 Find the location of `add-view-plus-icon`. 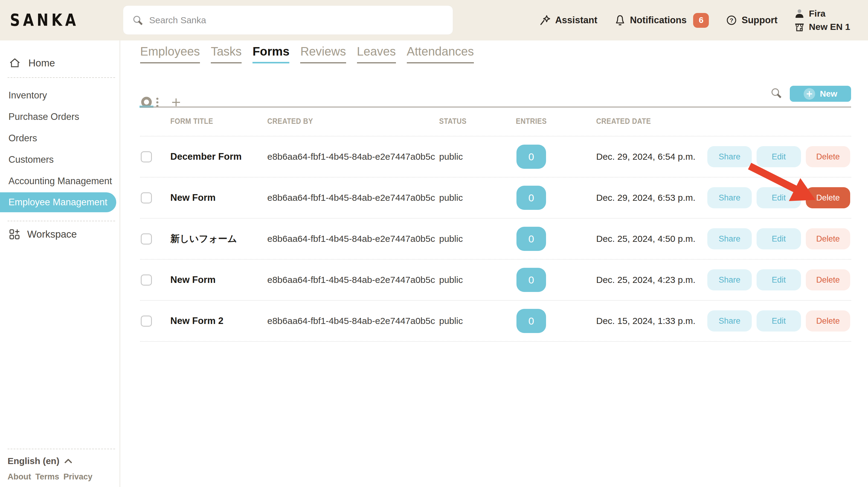

add-view-plus-icon is located at coordinates (176, 102).